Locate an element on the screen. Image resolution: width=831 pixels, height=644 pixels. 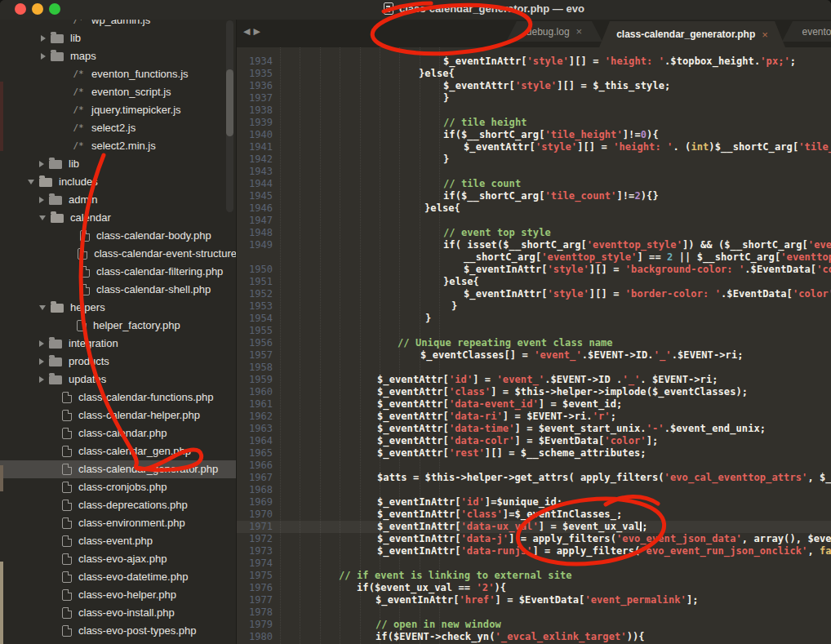
file-tree-item-class-evo-post-types-php: class-evo-post-types.php is located at coordinates (118, 631).